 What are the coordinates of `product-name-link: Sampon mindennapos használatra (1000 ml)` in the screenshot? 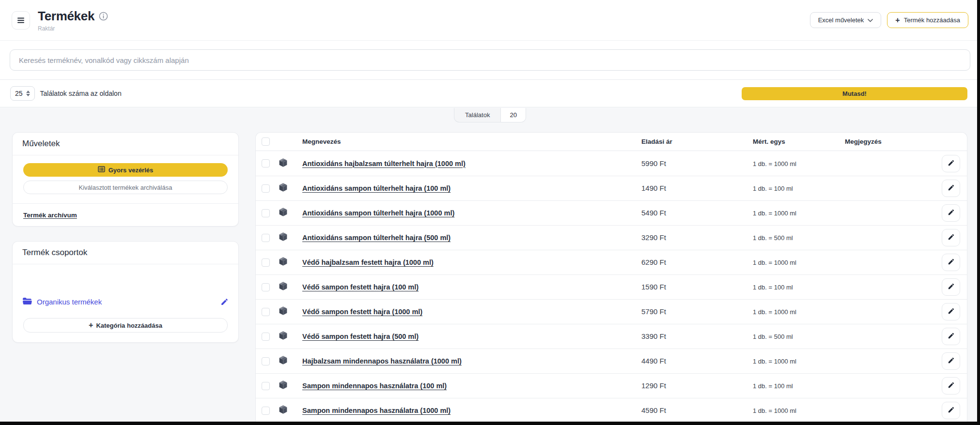 It's located at (376, 410).